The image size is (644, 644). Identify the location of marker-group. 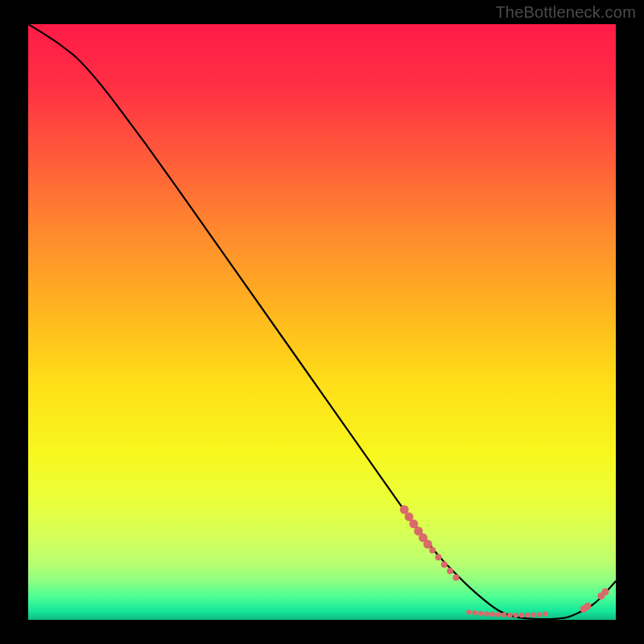
(505, 562).